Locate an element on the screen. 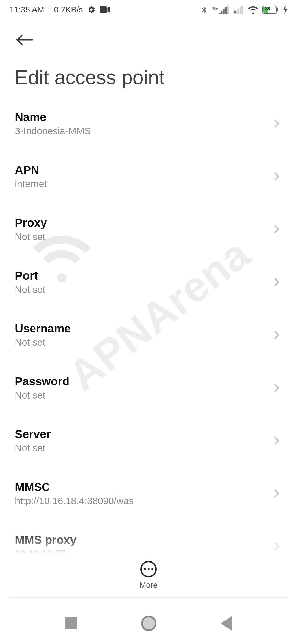  page-title: Edit access point is located at coordinates (148, 73).